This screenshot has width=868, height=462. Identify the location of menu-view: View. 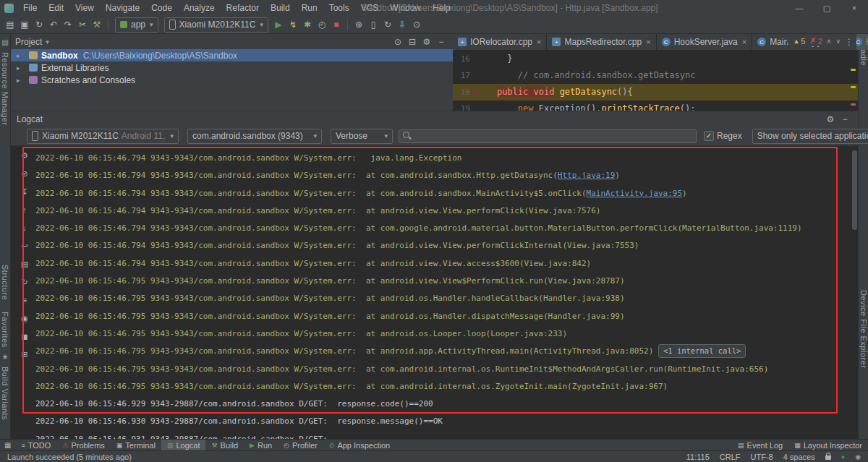
(85, 8).